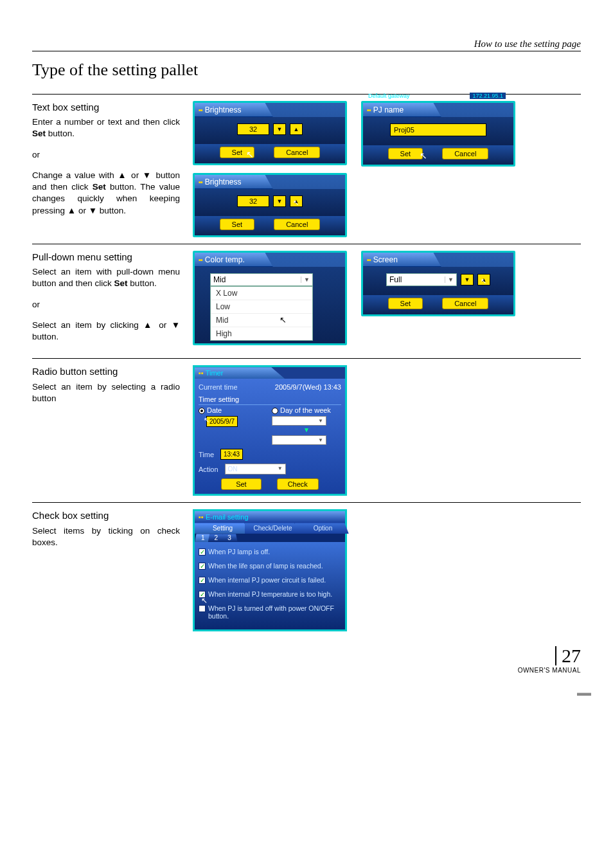 The width and height of the screenshot is (613, 868). What do you see at coordinates (270, 431) in the screenshot?
I see `panel-timer: ▪▪ Timer Current time 2005/9/7(Wed) 13:4…` at bounding box center [270, 431].